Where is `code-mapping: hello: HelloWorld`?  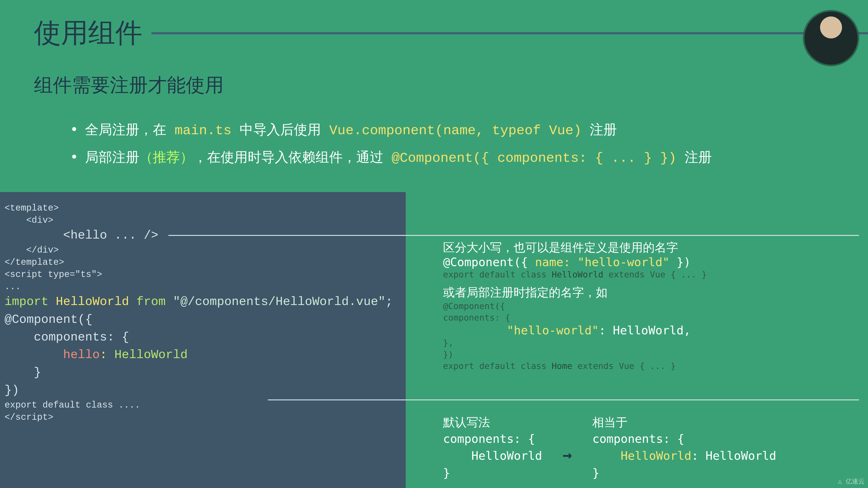
code-mapping: hello: HelloWorld is located at coordinates (203, 355).